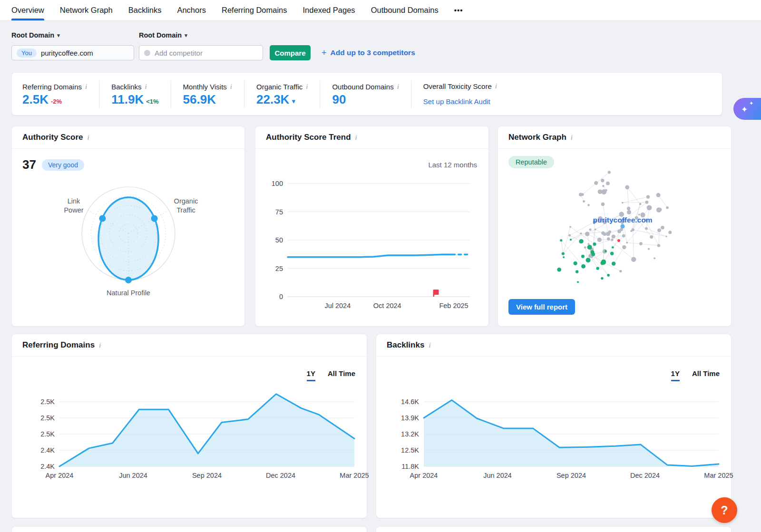 This screenshot has height=532, width=761. What do you see at coordinates (410, 434) in the screenshot?
I see `svg-text: 13.2K` at bounding box center [410, 434].